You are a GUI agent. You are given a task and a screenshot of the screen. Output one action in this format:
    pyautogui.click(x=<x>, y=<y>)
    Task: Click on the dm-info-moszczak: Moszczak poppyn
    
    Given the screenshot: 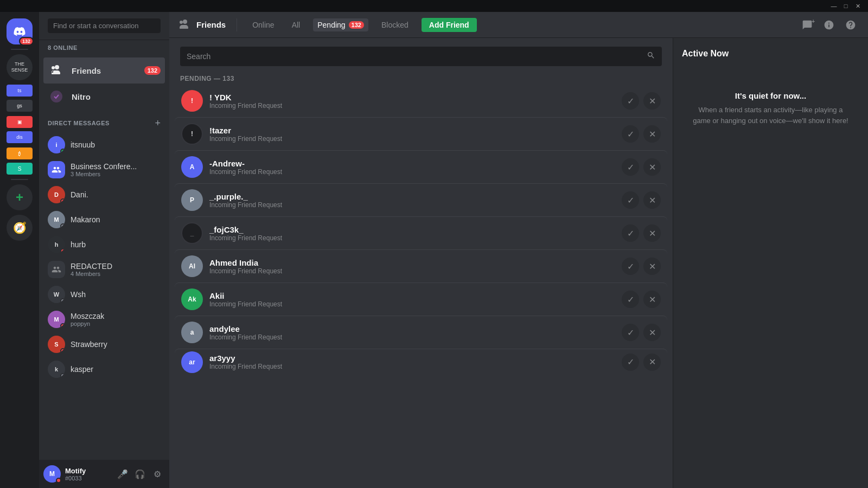 What is the action you would take?
    pyautogui.click(x=87, y=319)
    